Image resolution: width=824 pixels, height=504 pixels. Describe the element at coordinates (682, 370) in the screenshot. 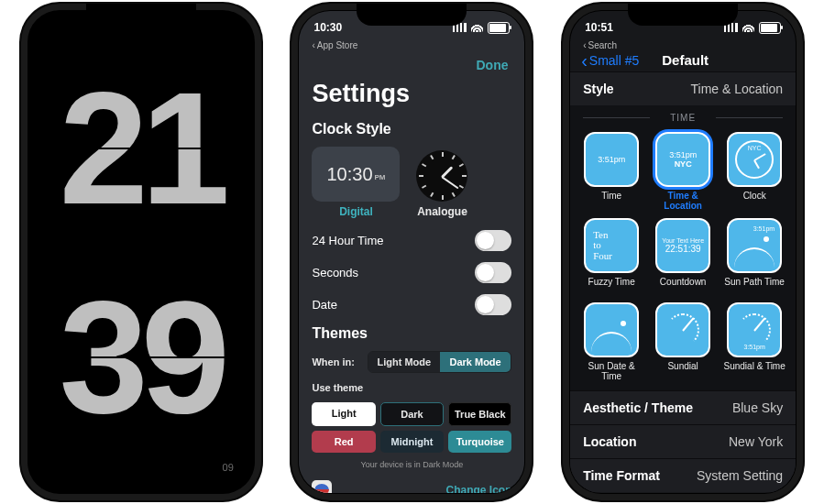

I see `cell-caption: Sundial` at that location.